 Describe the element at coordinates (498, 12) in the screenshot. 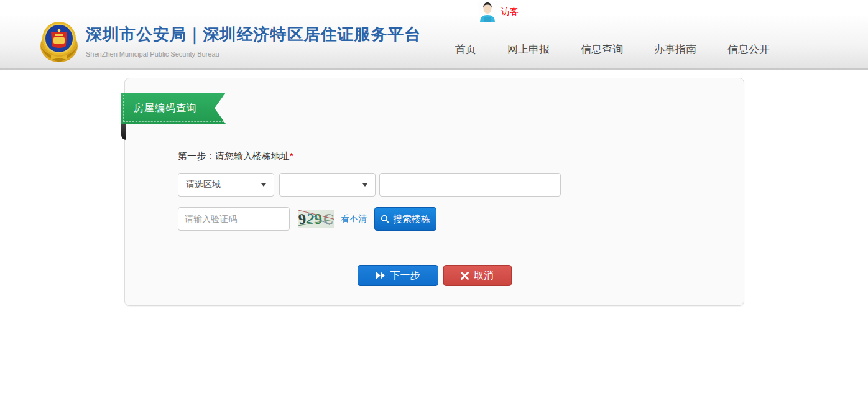

I see `visitor-area: 访客` at that location.